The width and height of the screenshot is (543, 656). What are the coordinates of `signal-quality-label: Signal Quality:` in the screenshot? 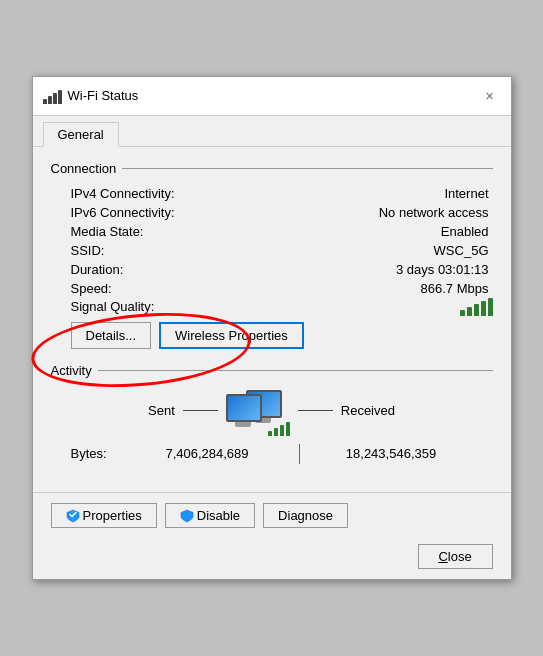 It's located at (113, 306).